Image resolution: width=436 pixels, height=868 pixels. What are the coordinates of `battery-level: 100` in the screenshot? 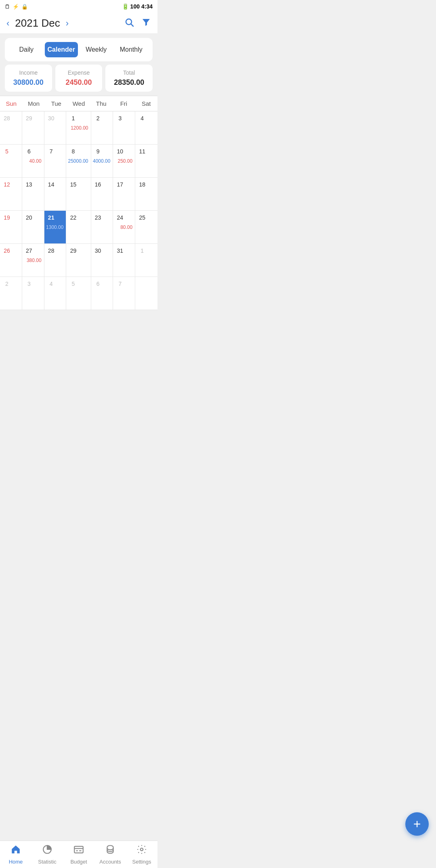 It's located at (135, 6).